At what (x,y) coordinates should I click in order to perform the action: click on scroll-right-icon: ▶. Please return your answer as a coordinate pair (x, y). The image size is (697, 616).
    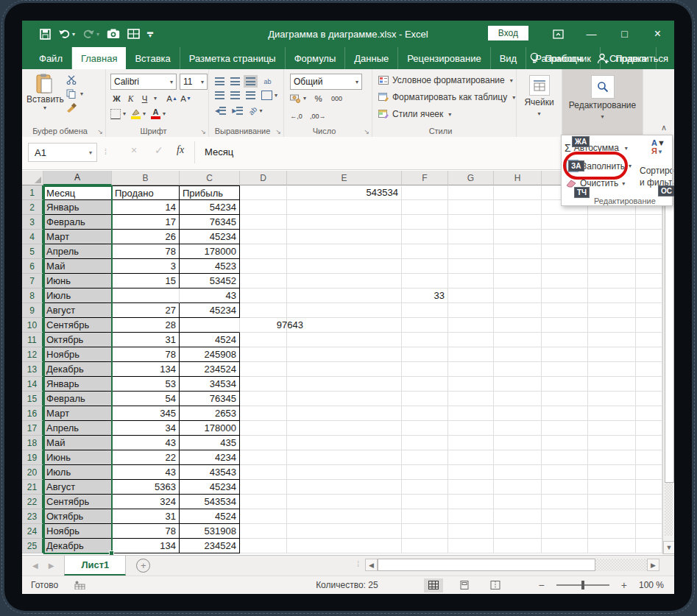
    Looking at the image, I should click on (654, 565).